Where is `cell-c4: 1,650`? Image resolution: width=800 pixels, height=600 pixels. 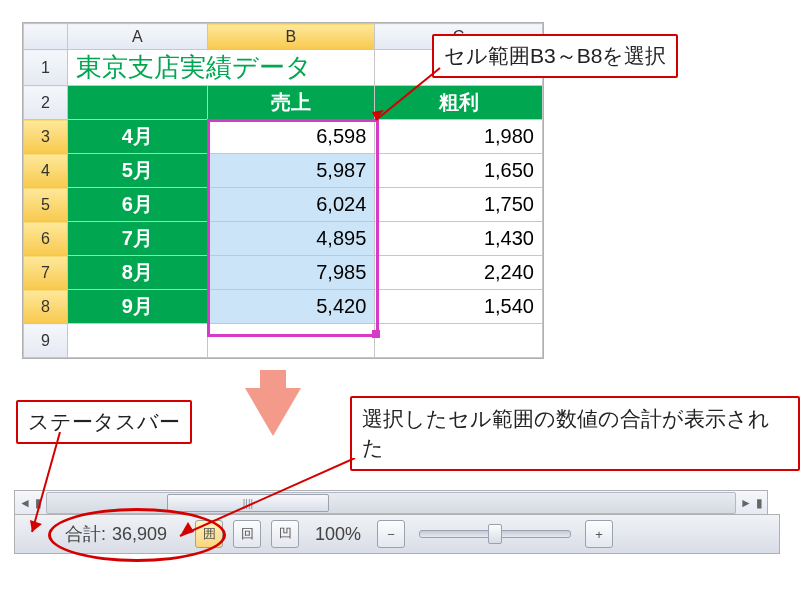 cell-c4: 1,650 is located at coordinates (459, 171).